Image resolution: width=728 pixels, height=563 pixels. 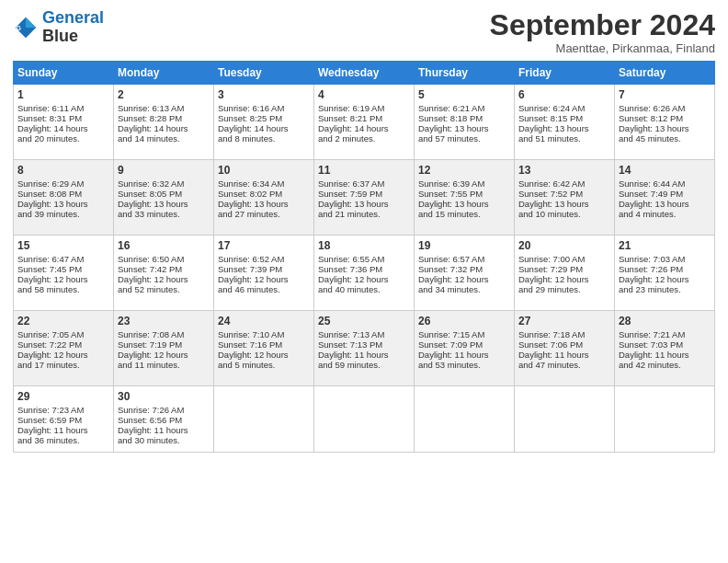 I want to click on sunset-text: Sunset: 8:31 PM, so click(x=50, y=118).